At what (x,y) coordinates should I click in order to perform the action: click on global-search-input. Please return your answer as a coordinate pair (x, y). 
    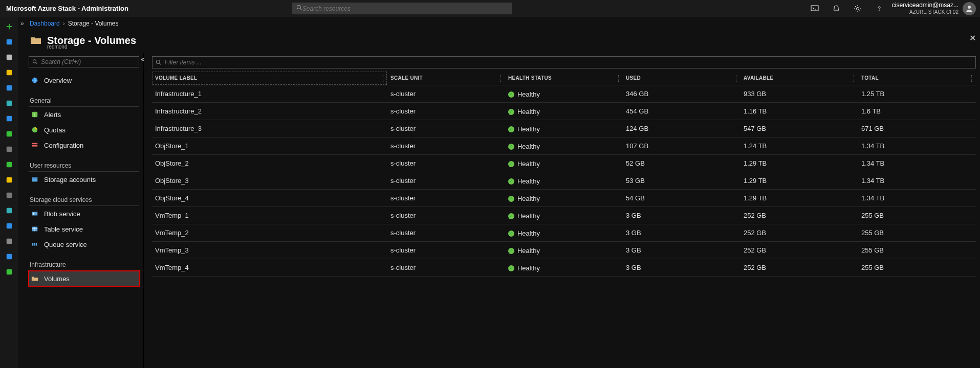
    Looking at the image, I should click on (405, 9).